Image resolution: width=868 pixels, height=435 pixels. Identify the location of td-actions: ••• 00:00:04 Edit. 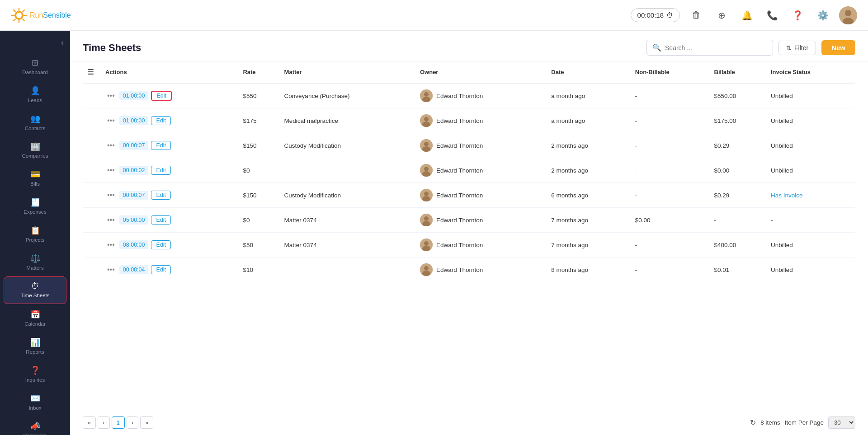
(170, 270).